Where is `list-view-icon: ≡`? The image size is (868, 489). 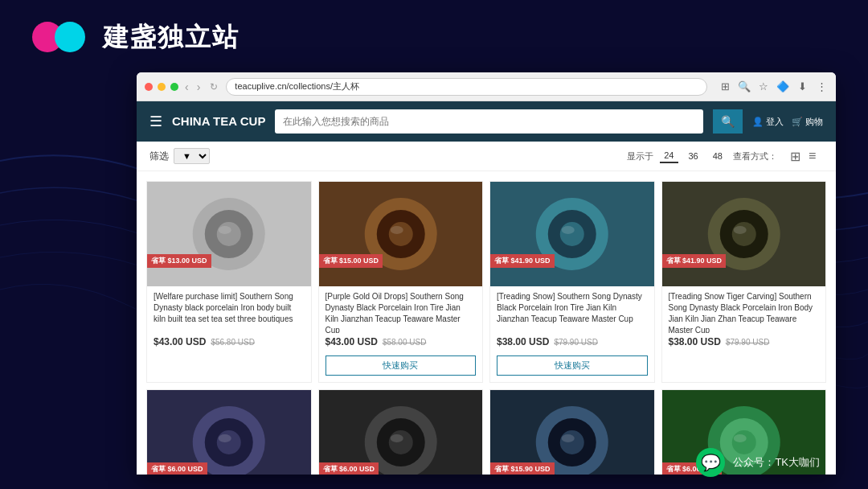 list-view-icon: ≡ is located at coordinates (816, 156).